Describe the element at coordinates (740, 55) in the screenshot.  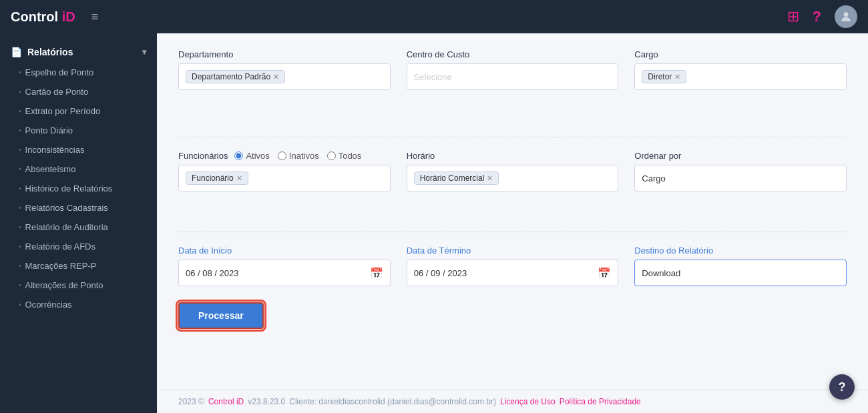
I see `cargo-label: Cargo` at that location.